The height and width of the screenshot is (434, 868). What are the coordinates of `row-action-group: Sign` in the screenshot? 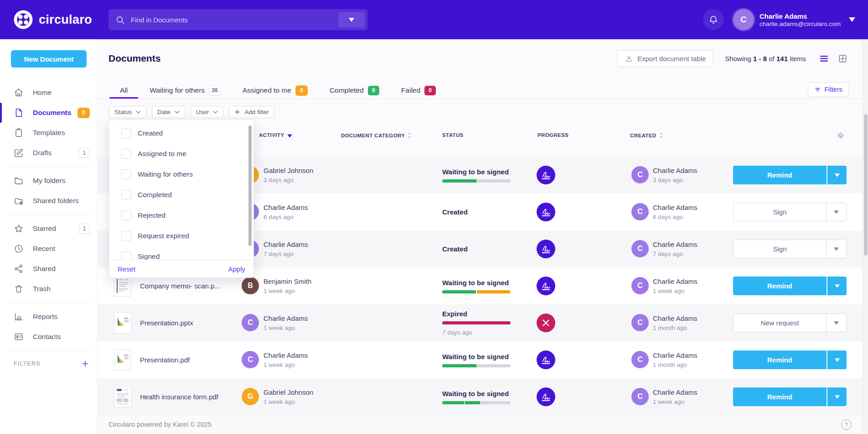 It's located at (790, 212).